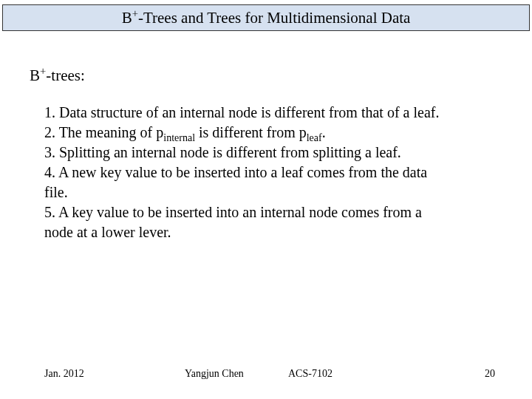 The width and height of the screenshot is (532, 399). What do you see at coordinates (277, 112) in the screenshot?
I see `list-item: 1. Data structure of an internal node is…` at bounding box center [277, 112].